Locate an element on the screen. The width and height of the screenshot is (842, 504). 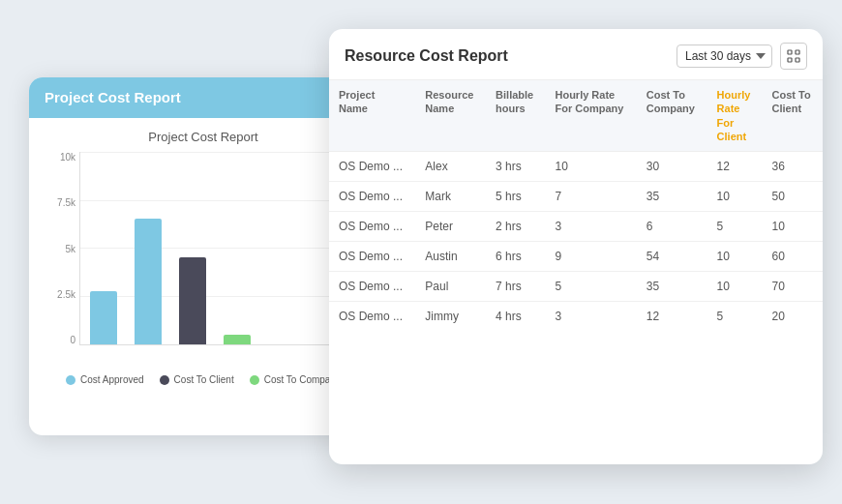
chart-title: Project Cost Report is located at coordinates (203, 137).